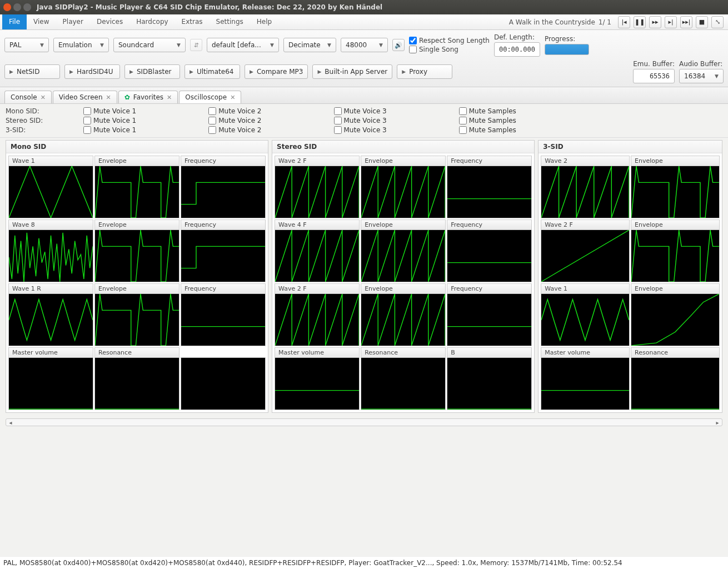 The image size is (728, 569). Describe the element at coordinates (243, 45) in the screenshot. I see `audio-device-combo: default [defa...▼` at that location.